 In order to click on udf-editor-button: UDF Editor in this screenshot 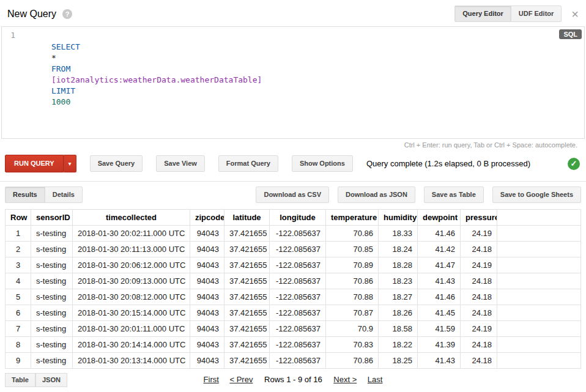, I will do `click(536, 13)`.